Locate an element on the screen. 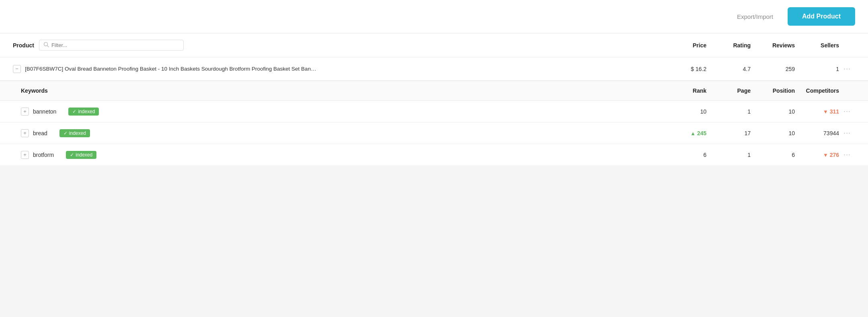 Image resolution: width=868 pixels, height=317 pixels. keywords-header: Keywords Rank Page Position Competitors is located at coordinates (434, 91).